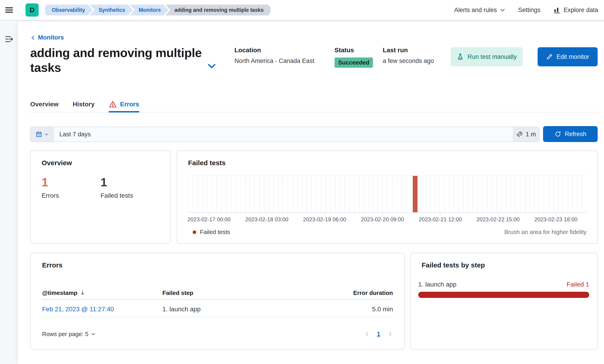 This screenshot has height=364, width=604. Describe the element at coordinates (408, 55) in the screenshot. I see `last-run-meta: Last run a few seconds ago` at that location.